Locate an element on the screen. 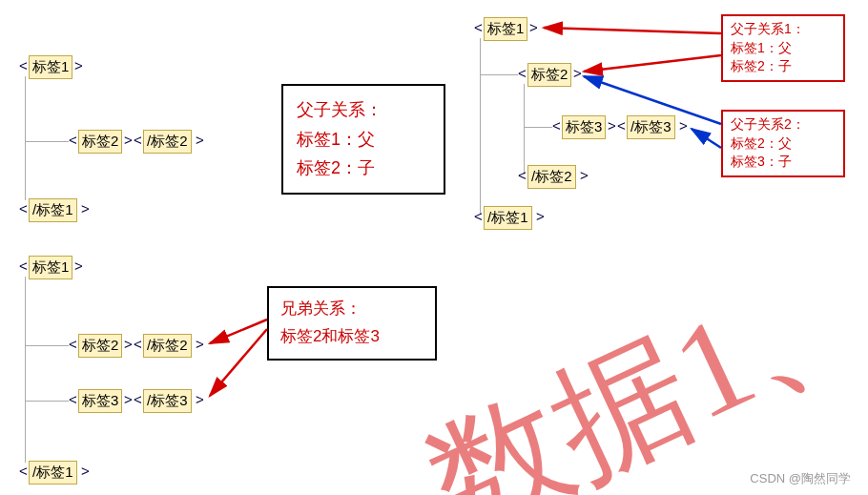 This screenshot has width=868, height=495. box-title: 父子关系1： is located at coordinates (783, 30).